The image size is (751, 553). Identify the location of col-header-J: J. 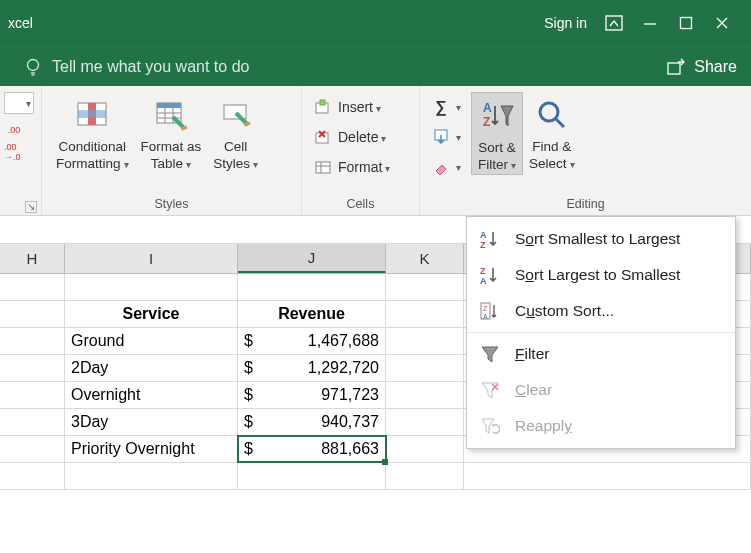
(312, 258).